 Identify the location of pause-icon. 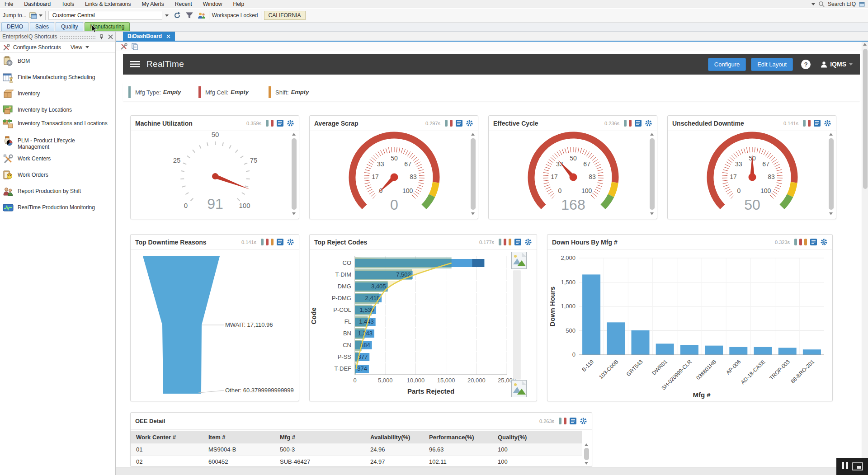
(845, 466).